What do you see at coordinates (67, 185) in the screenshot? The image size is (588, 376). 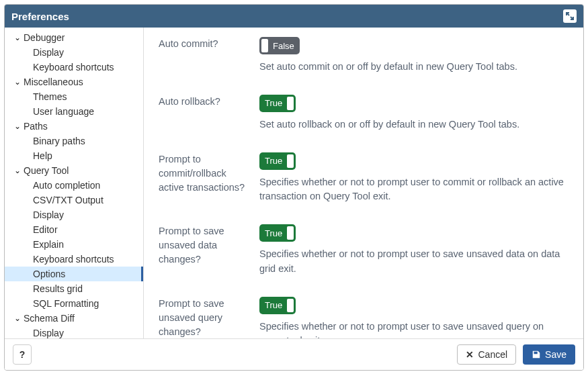 I see `tree-item-label: Auto completion` at bounding box center [67, 185].